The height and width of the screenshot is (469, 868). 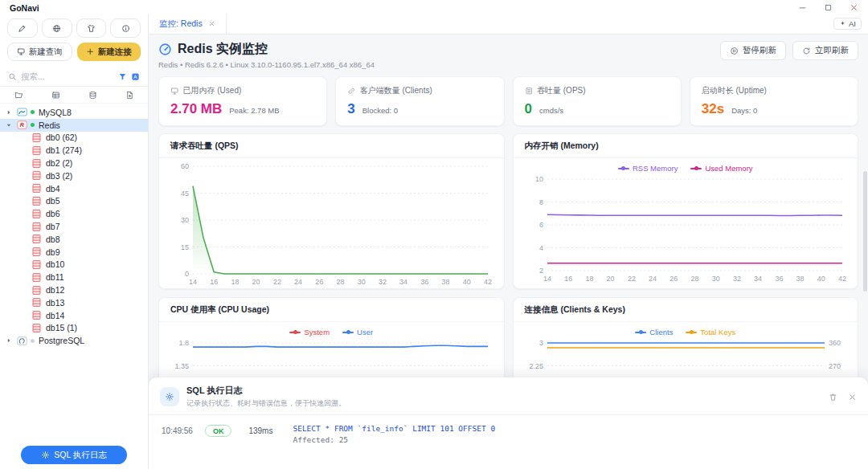 What do you see at coordinates (23, 125) in the screenshot?
I see `svg-text: R` at bounding box center [23, 125].